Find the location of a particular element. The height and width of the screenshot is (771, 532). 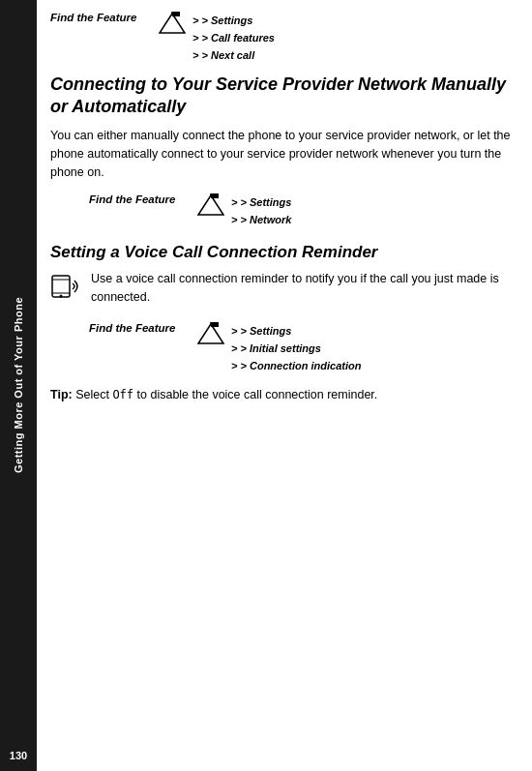

bottom-find-feature-paths: > > Settings > > Initial settings > > Co… is located at coordinates (296, 348).